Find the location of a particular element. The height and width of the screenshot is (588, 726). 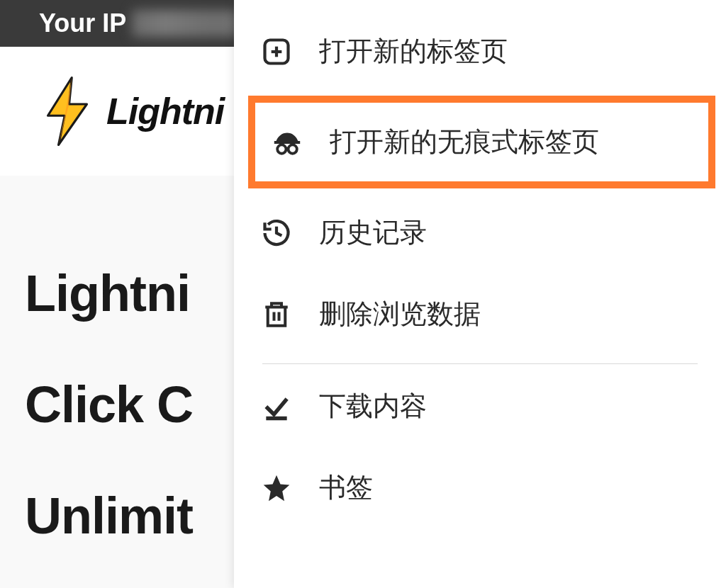

menu-label: 打开新的标签页 is located at coordinates (413, 51).